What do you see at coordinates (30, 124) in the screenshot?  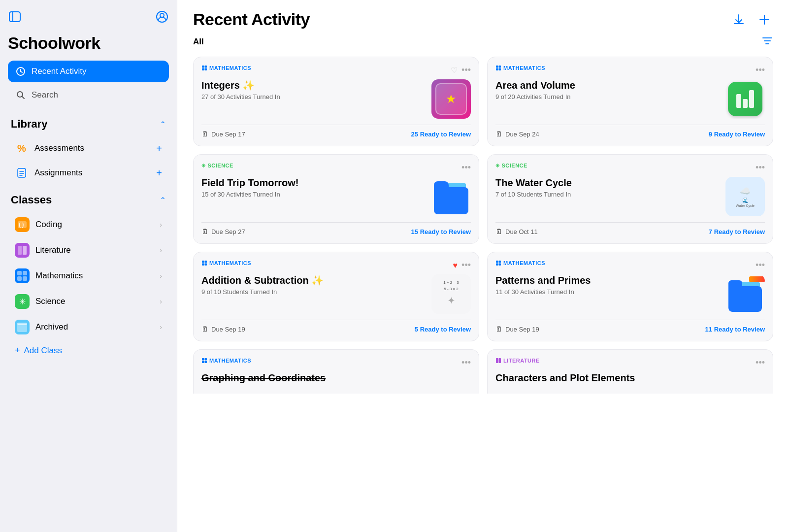 I see `library-title: Library` at bounding box center [30, 124].